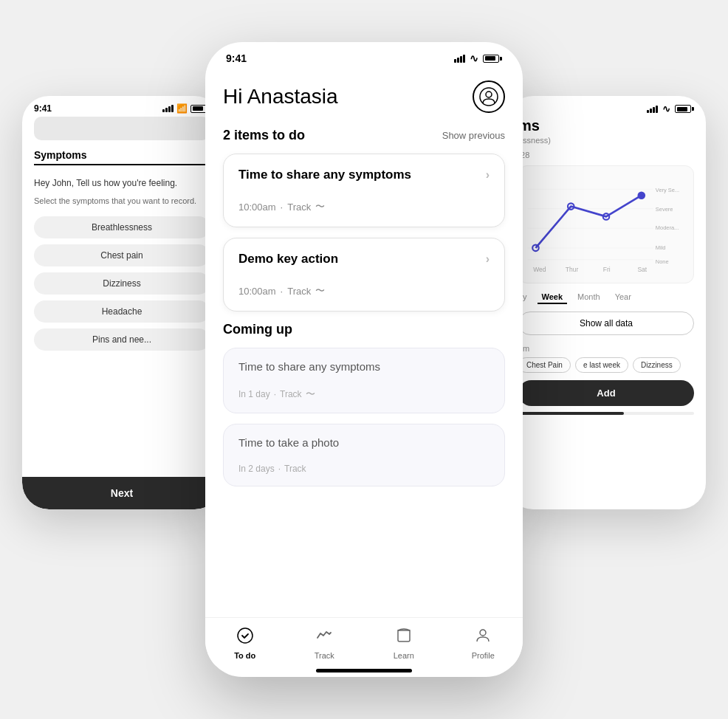 This screenshot has height=719, width=728. I want to click on nav-track: Track, so click(324, 644).